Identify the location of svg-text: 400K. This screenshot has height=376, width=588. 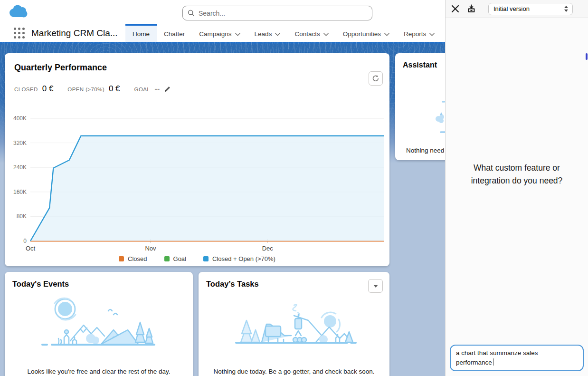
(20, 118).